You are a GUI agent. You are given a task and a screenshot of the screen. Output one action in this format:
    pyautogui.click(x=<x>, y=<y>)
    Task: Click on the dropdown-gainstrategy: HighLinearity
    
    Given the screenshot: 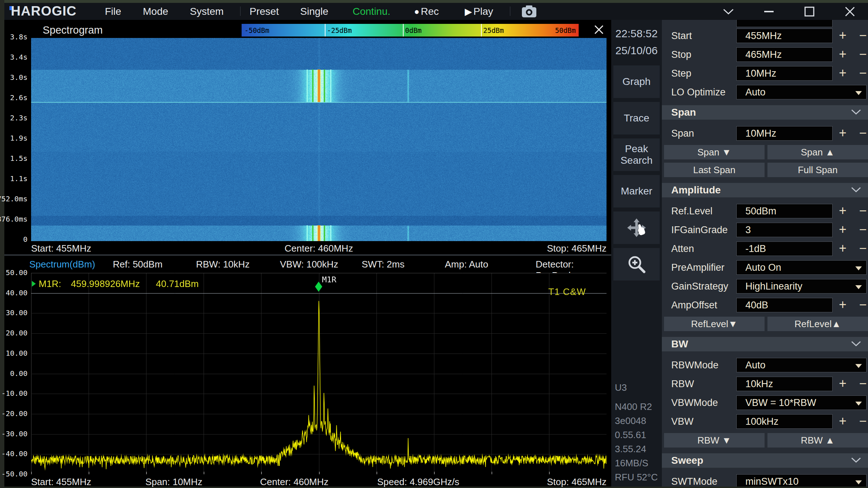 What is the action you would take?
    pyautogui.click(x=801, y=286)
    